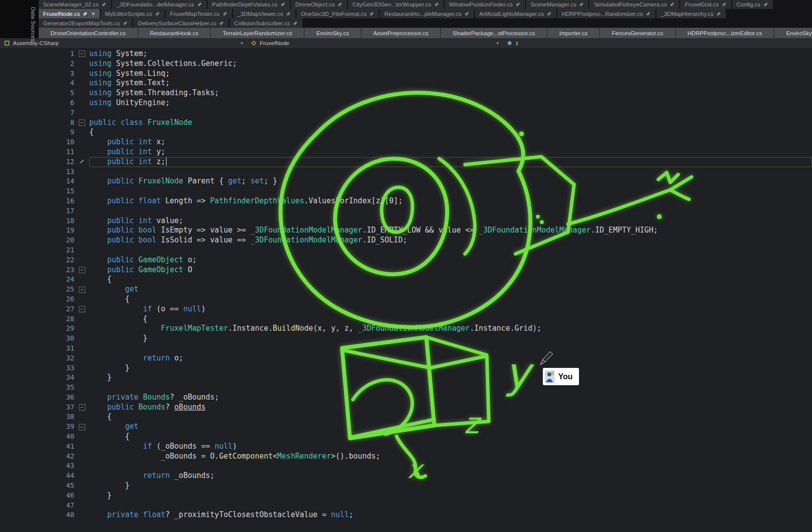 This screenshot has width=812, height=532. I want to click on editor-tab: CollisionSubscriber.cs, so click(266, 23).